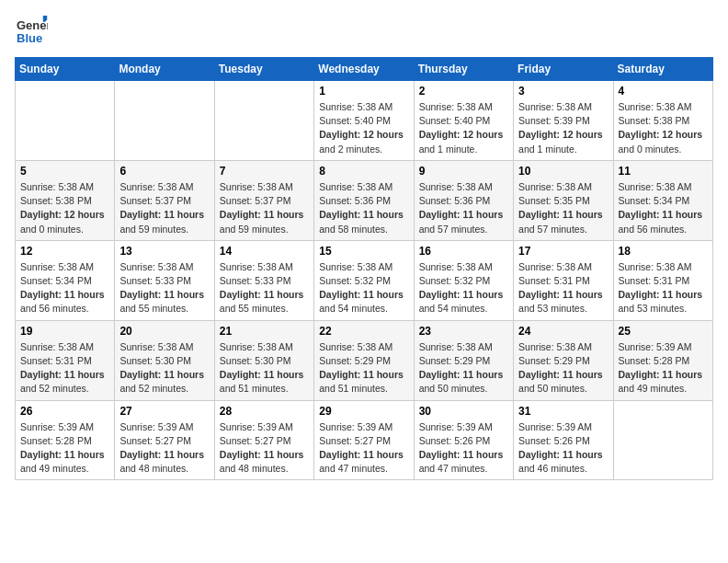  Describe the element at coordinates (364, 331) in the screenshot. I see `day-number: 22` at that location.